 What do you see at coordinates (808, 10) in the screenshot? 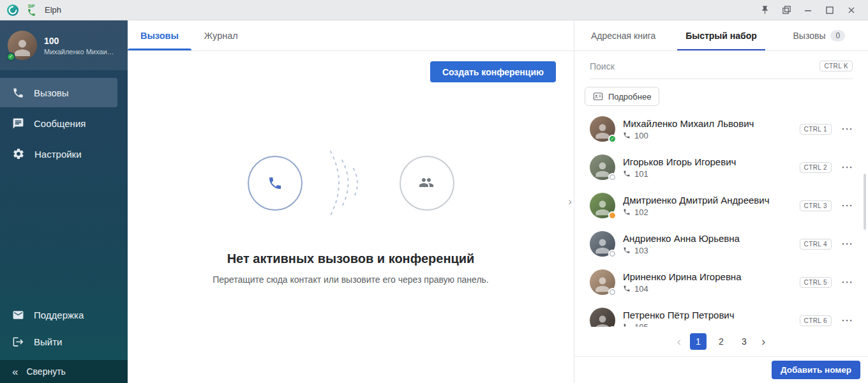
I see `minimize-icon` at bounding box center [808, 10].